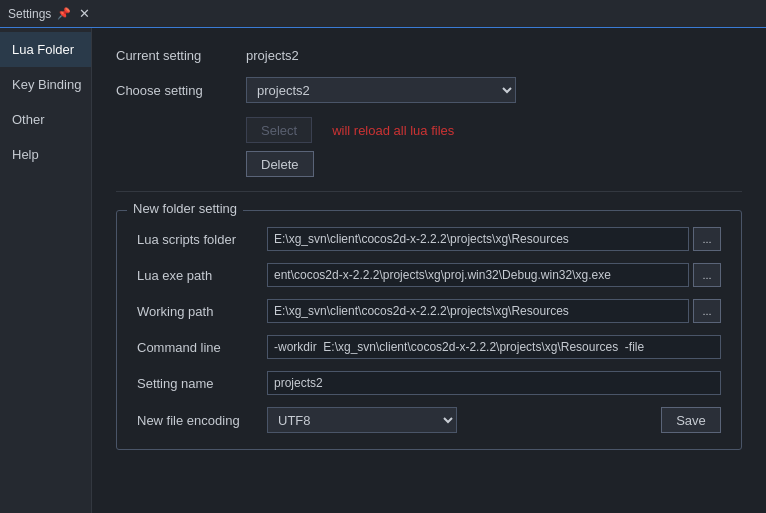 The image size is (766, 513). Describe the element at coordinates (84, 14) in the screenshot. I see `close-button: ✕` at that location.